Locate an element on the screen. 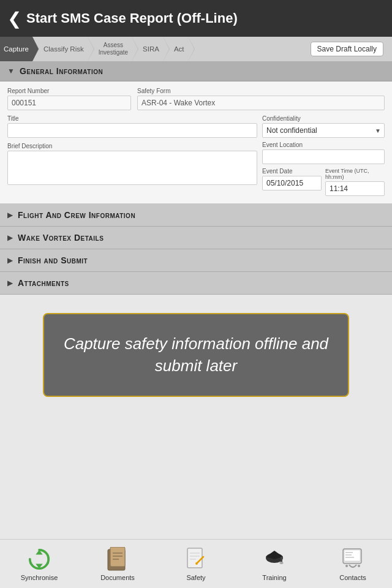  safety-label: Safety is located at coordinates (196, 578).